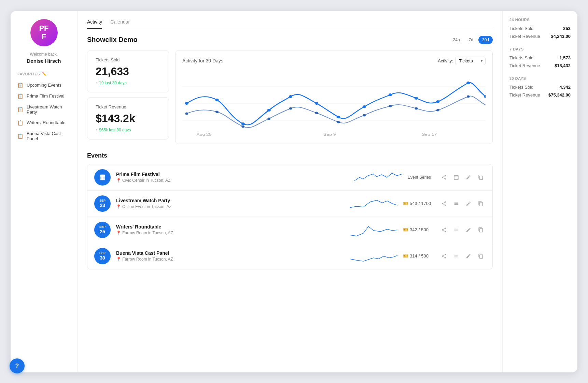 This screenshot has width=588, height=383. What do you see at coordinates (471, 40) in the screenshot?
I see `time-filter-7d: 7d` at bounding box center [471, 40].